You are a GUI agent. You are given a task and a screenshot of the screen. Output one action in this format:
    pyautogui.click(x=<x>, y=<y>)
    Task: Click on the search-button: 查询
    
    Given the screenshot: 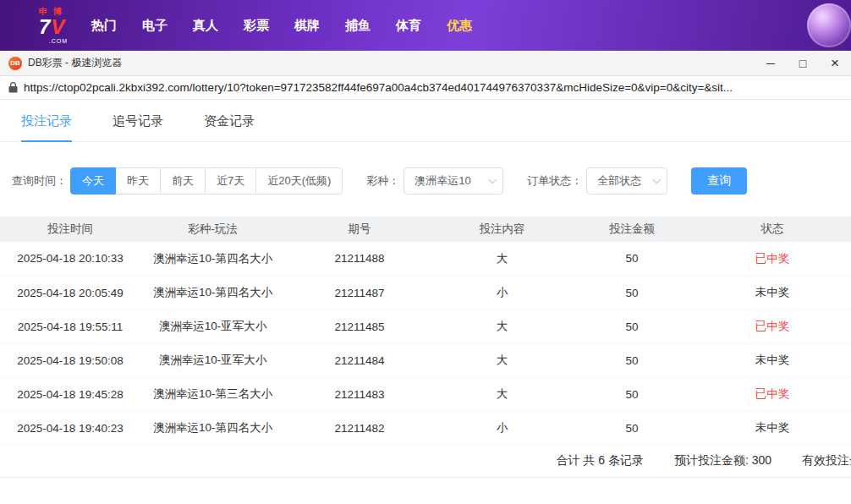 What is the action you would take?
    pyautogui.click(x=719, y=181)
    